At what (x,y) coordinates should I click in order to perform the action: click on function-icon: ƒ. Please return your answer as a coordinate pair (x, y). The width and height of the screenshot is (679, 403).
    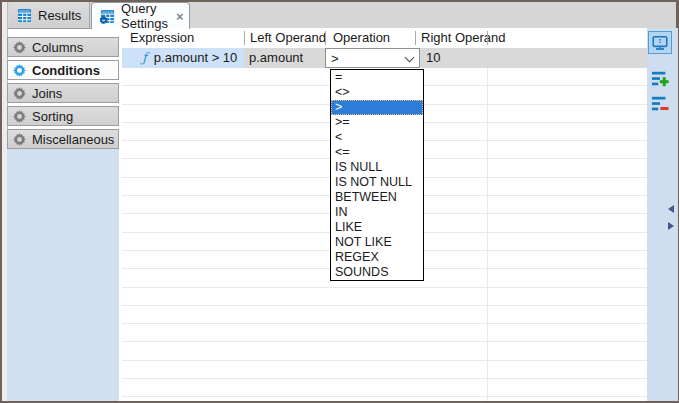
    Looking at the image, I should click on (144, 58).